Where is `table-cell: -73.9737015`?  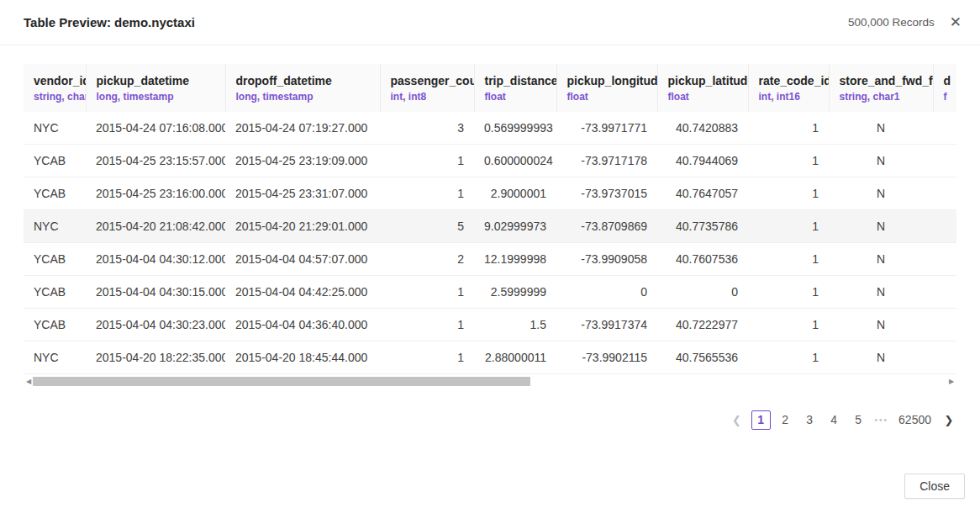
table-cell: -73.9737015 is located at coordinates (607, 193).